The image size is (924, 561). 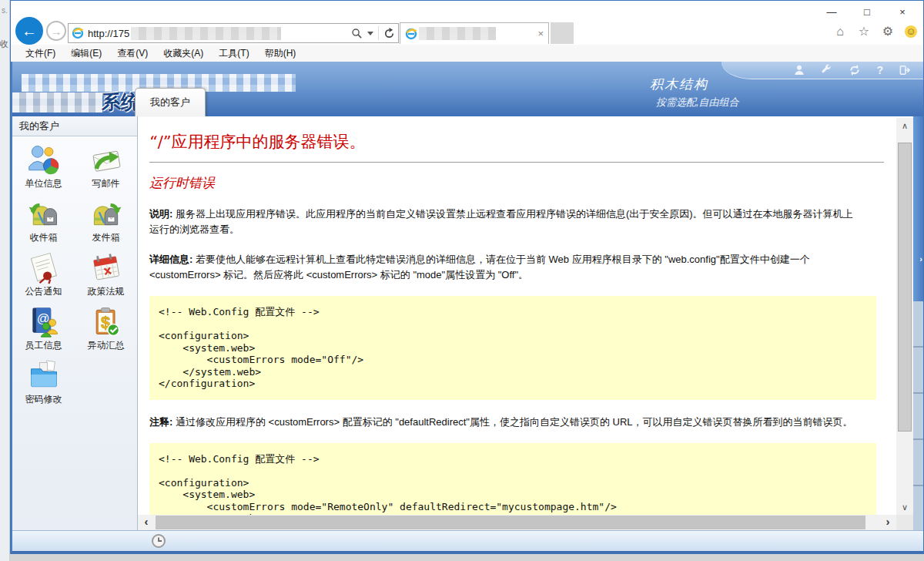 I want to click on search-dropdown-caret-icon, so click(x=370, y=34).